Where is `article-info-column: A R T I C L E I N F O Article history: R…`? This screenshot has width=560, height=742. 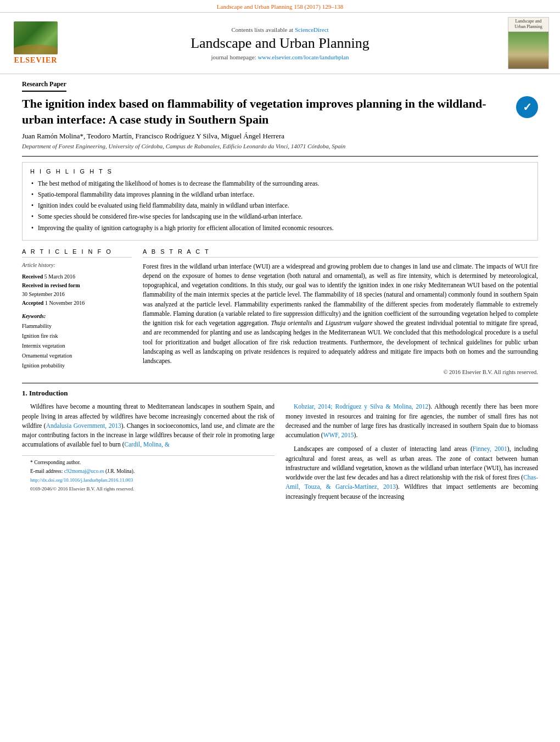 article-info-column: A R T I C L E I N F O Article history: R… is located at coordinates (77, 312).